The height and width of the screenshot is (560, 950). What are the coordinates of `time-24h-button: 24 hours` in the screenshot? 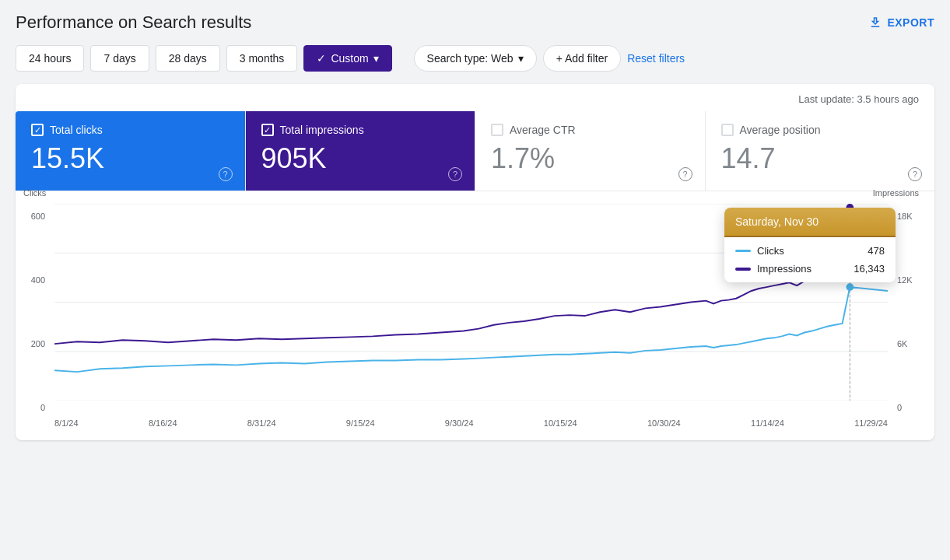 It's located at (50, 58).